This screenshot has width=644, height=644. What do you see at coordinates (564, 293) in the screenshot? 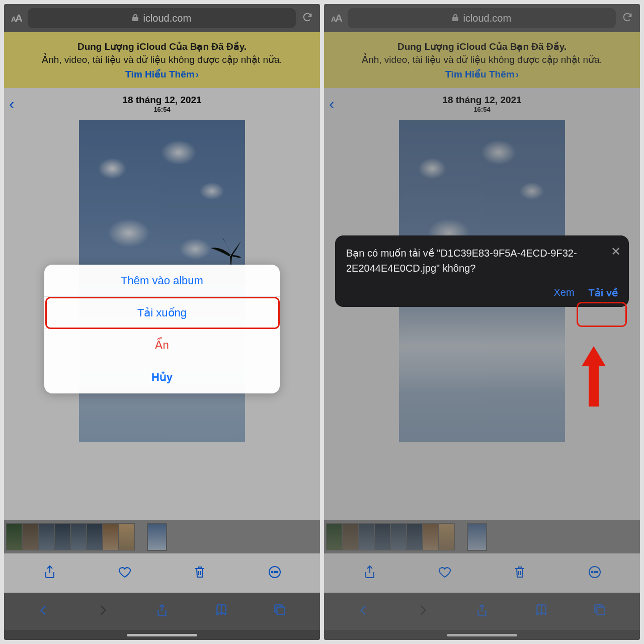
I see `download-view-button: Xem` at bounding box center [564, 293].